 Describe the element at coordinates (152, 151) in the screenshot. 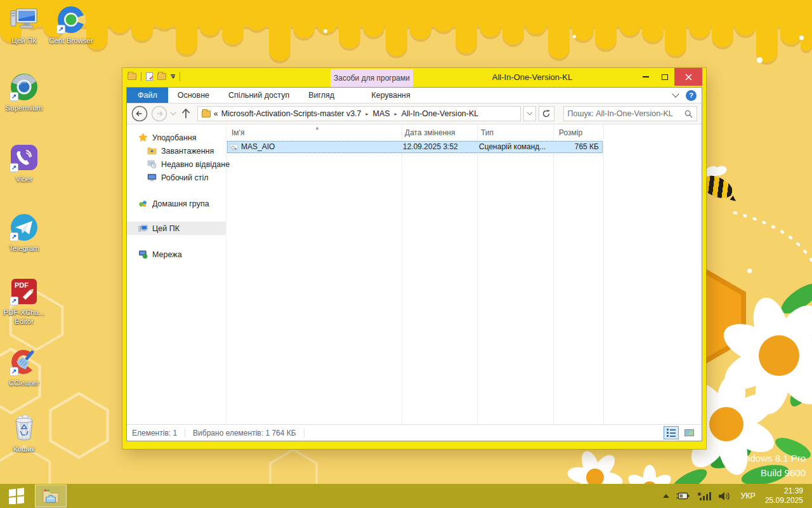

I see `downloads-folder-icon` at that location.